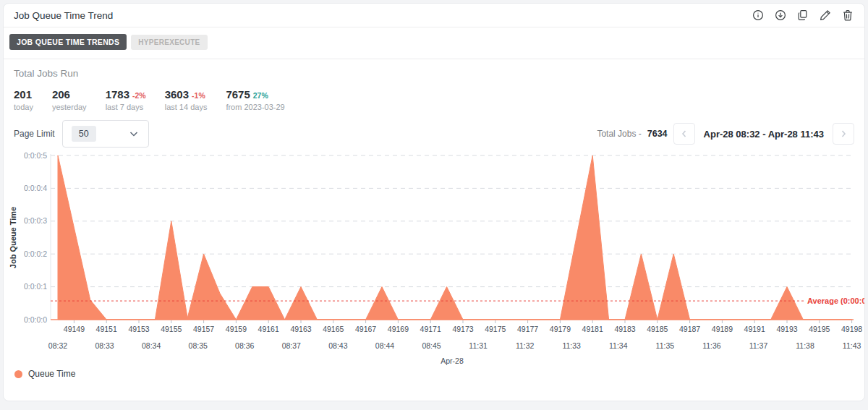  I want to click on tab-bar: JOB QUEUE TIME TRENDS HYPEREXECUTE, so click(434, 43).